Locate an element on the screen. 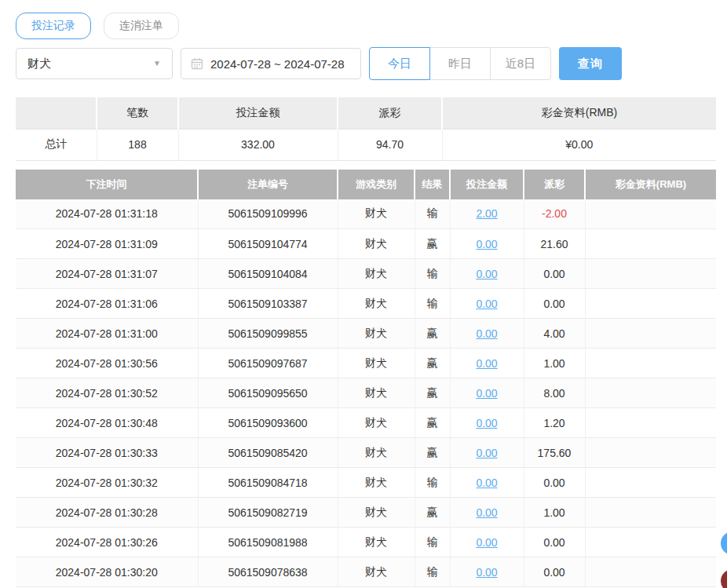  tab-cancelled-orders: 连消注单 is located at coordinates (141, 26).